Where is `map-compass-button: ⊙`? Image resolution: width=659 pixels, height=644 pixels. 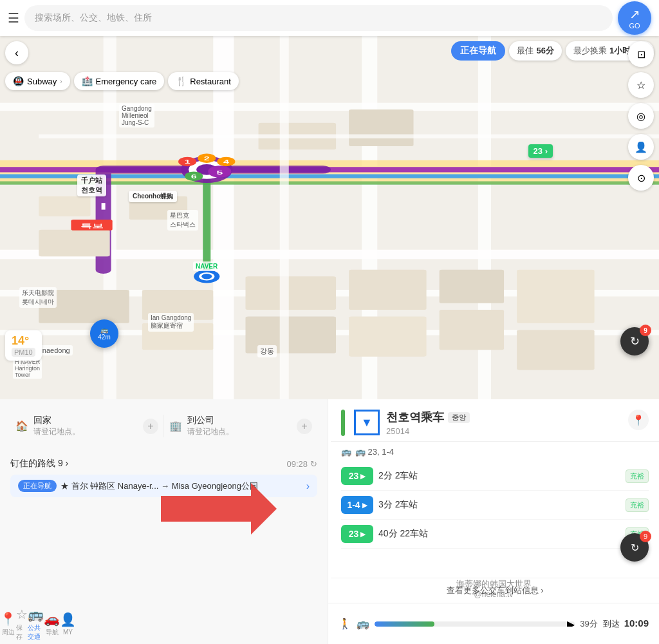 map-compass-button: ⊙ is located at coordinates (641, 178).